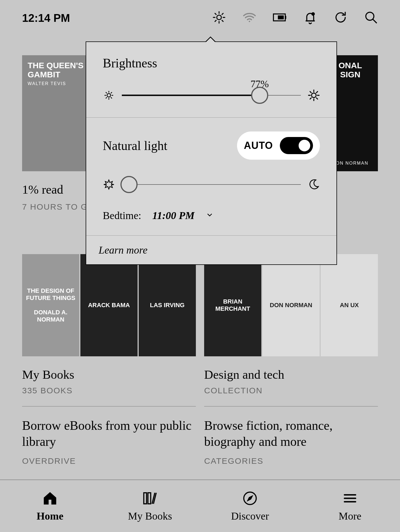 Image resolution: width=400 pixels, height=532 pixels. Describe the element at coordinates (135, 146) in the screenshot. I see `natural-light-title: Natural light` at that location.